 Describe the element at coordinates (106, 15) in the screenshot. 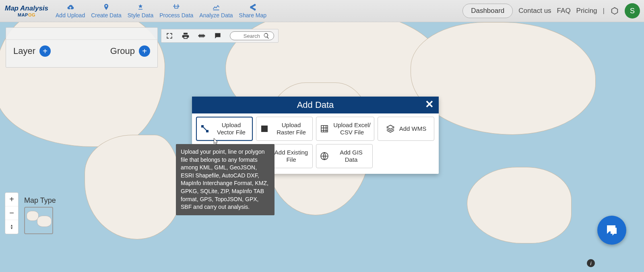

I see `nav-label: Create Data` at that location.